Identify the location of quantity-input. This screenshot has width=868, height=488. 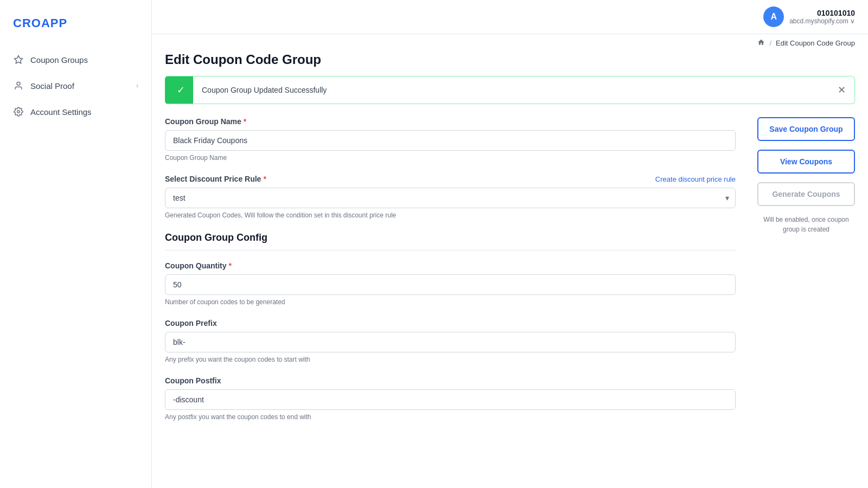
(450, 285).